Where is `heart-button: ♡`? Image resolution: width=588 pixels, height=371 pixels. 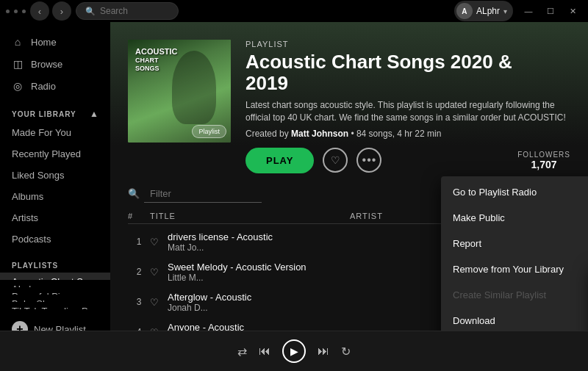 heart-button: ♡ is located at coordinates (335, 160).